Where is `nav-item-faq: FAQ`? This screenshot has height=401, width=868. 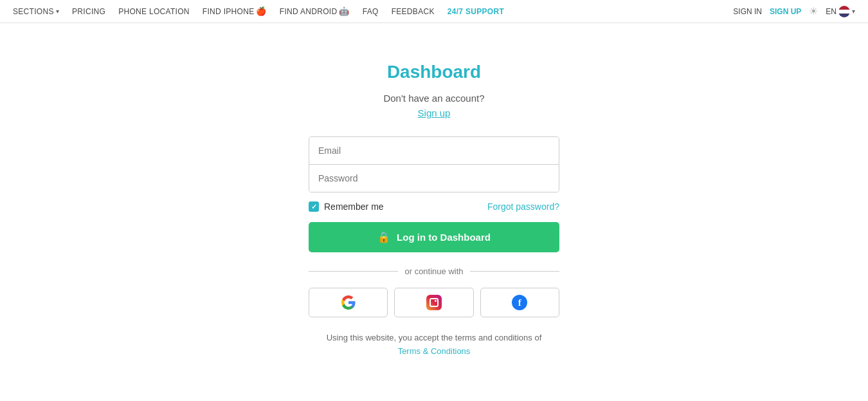
nav-item-faq: FAQ is located at coordinates (370, 12).